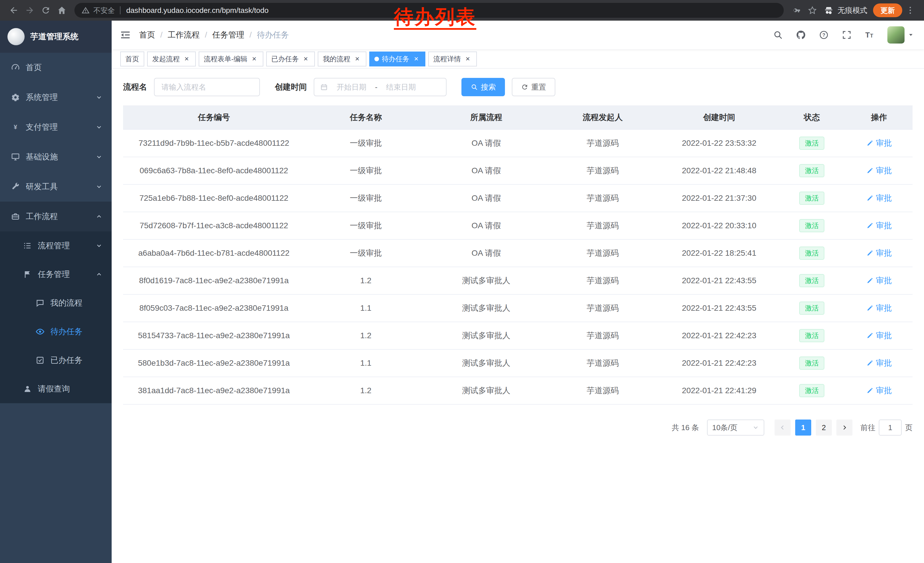 Image resolution: width=924 pixels, height=563 pixels. I want to click on sidebar-item-leave-query: 请假查询, so click(56, 389).